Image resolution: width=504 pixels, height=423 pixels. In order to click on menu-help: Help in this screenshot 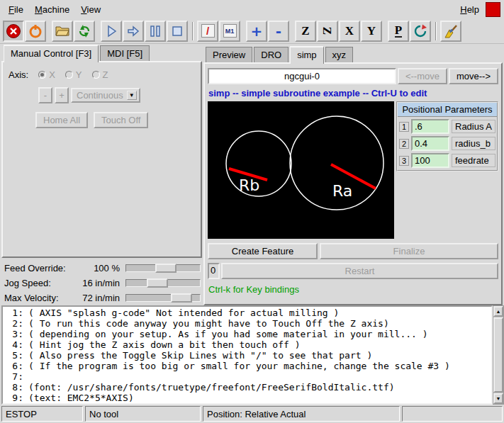, I will do `click(469, 10)`.